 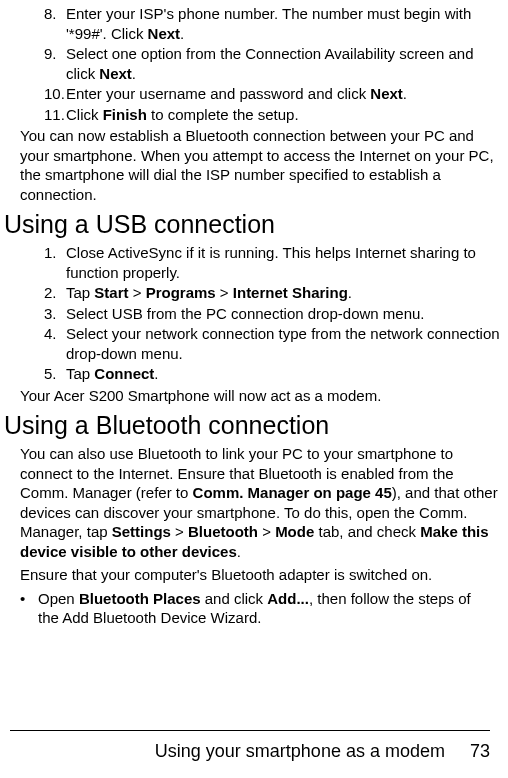 What do you see at coordinates (55, 64) in the screenshot?
I see `step-number: 9.` at bounding box center [55, 64].